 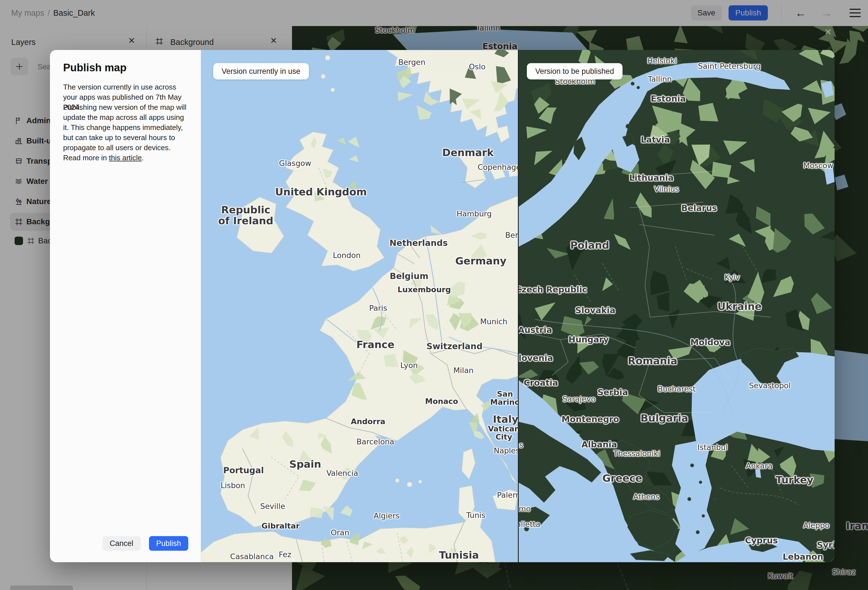 What do you see at coordinates (575, 71) in the screenshot?
I see `new-version-badge: Version to be published` at bounding box center [575, 71].